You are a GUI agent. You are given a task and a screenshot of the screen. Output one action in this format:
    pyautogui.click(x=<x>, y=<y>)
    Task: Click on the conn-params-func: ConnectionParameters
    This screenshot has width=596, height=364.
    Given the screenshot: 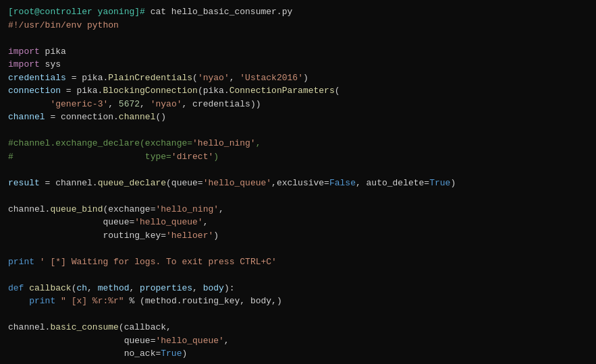 What is the action you would take?
    pyautogui.click(x=282, y=90)
    